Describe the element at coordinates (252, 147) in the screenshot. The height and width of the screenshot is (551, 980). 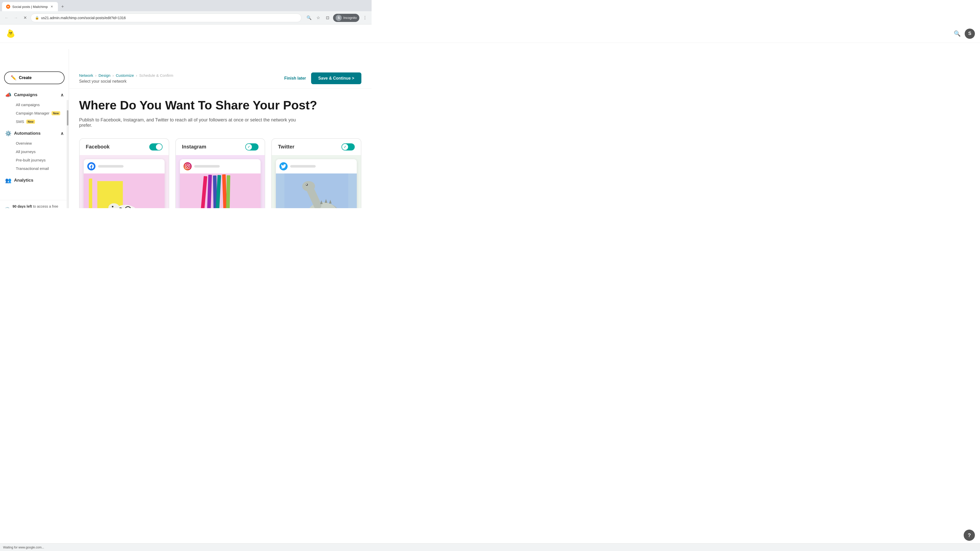
I see `instagram-toggle: ✓` at that location.